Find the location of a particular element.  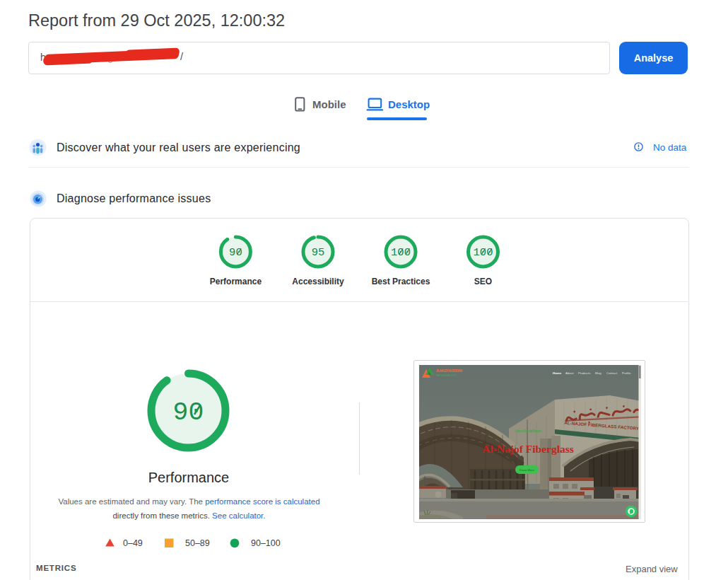

svg-text: Al-Najof Fiberglass is located at coordinates (528, 448).